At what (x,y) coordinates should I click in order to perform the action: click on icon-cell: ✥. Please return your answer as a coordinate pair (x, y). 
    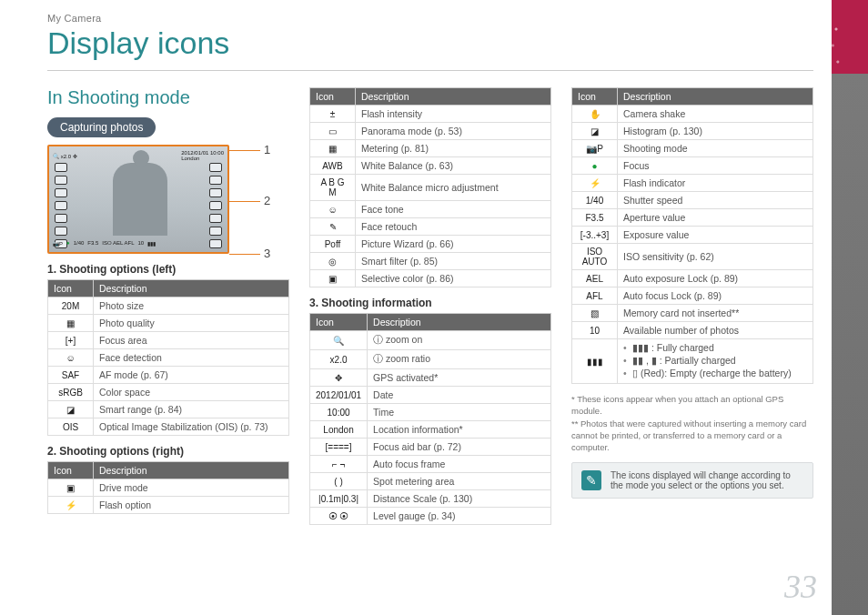
    Looking at the image, I should click on (338, 378).